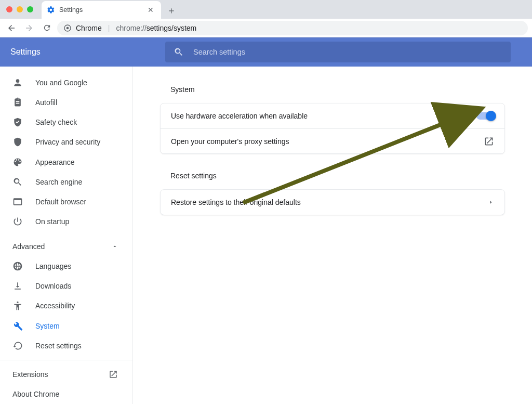 This screenshot has width=532, height=404. What do you see at coordinates (332, 202) in the screenshot?
I see `card-reset: Restore settings to their original defau…` at bounding box center [332, 202].